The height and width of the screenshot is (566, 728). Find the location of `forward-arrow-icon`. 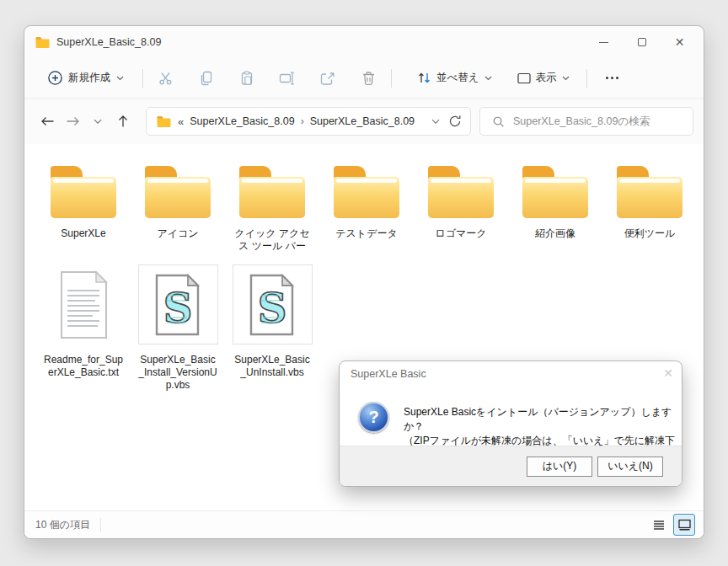

forward-arrow-icon is located at coordinates (72, 121).